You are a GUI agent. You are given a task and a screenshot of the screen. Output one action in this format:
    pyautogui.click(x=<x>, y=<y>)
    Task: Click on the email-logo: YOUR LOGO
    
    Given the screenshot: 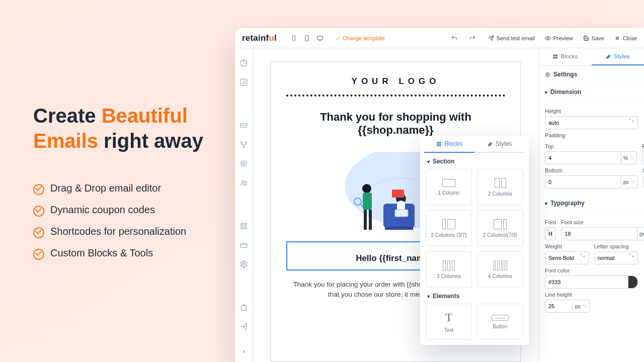 What is the action you would take?
    pyautogui.click(x=395, y=81)
    